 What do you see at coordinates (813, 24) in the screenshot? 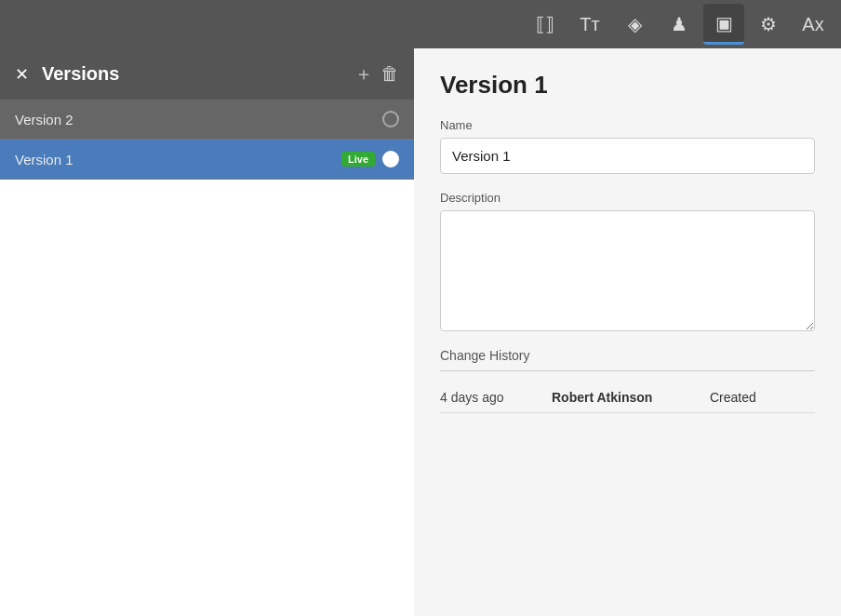
I see `accessibility-icon: Ax` at bounding box center [813, 24].